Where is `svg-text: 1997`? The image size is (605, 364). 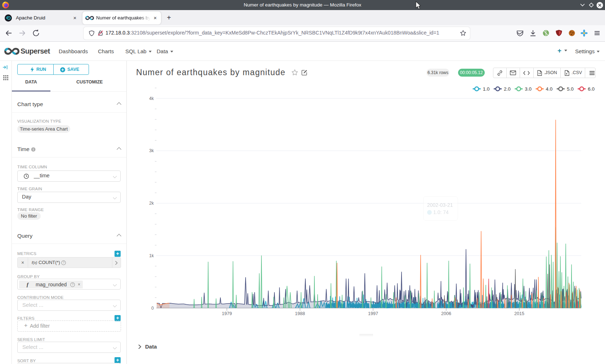
svg-text: 1997 is located at coordinates (373, 314).